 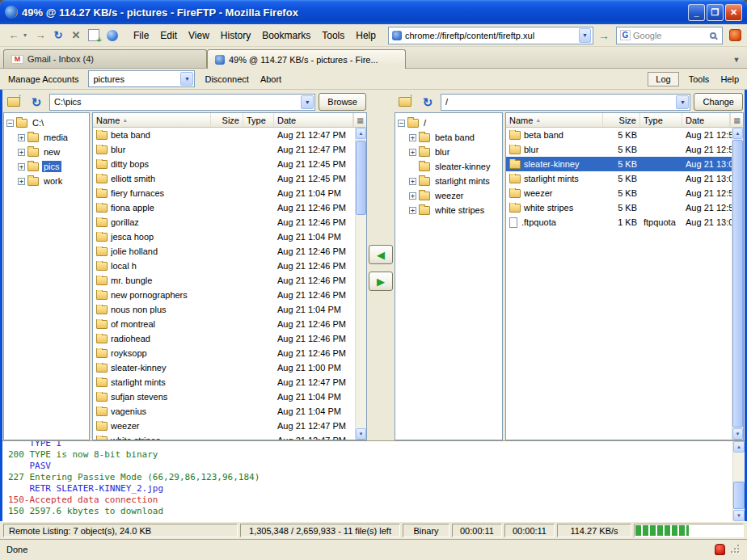 What do you see at coordinates (224, 208) in the screenshot?
I see `local-file-row: fiona appleAug 21 12:46 PM` at bounding box center [224, 208].